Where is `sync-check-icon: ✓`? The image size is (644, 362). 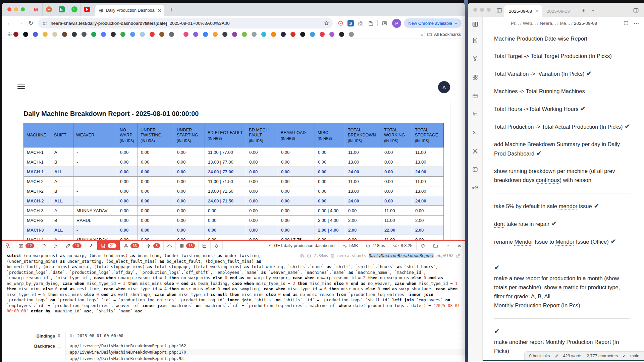 sync-check-icon: ✓ is located at coordinates (624, 356).